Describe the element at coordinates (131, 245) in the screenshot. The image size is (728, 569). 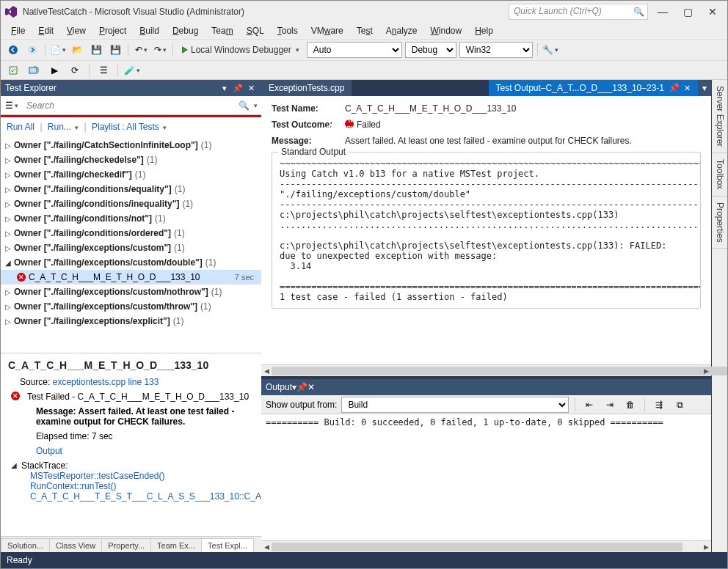
I see `test-tree: ▷Owner ["./failing/CatchSectionInfiniteL…` at that location.